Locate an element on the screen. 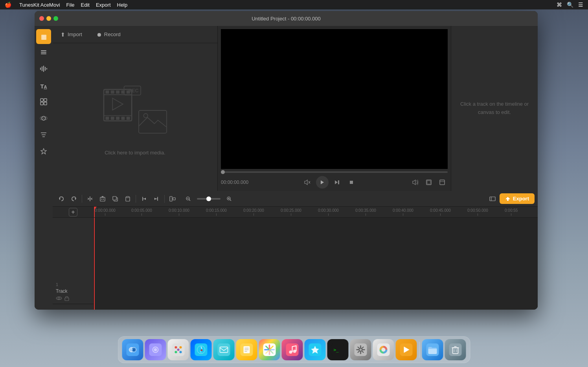 The width and height of the screenshot is (588, 367). menubar-file: File is located at coordinates (71, 5).